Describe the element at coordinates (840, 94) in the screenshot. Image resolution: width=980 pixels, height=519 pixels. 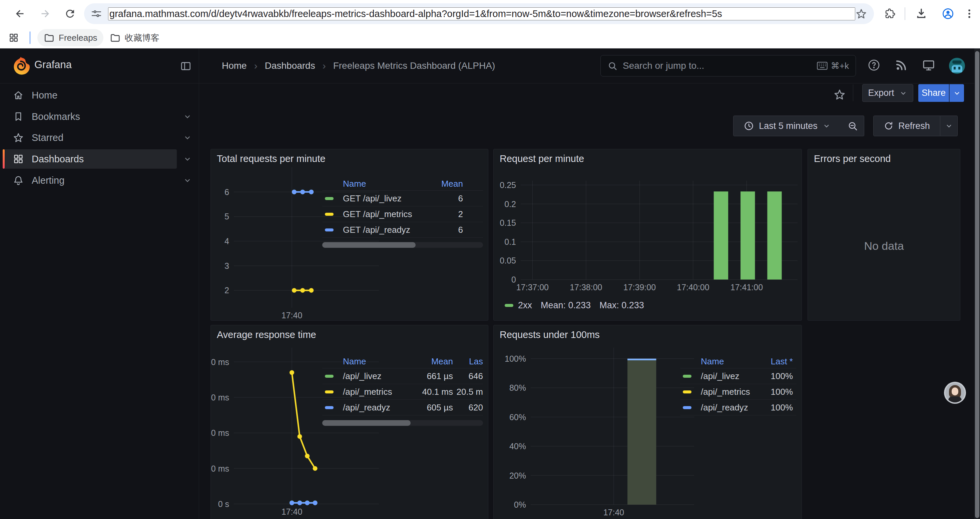
I see `star-dashboard-button` at that location.